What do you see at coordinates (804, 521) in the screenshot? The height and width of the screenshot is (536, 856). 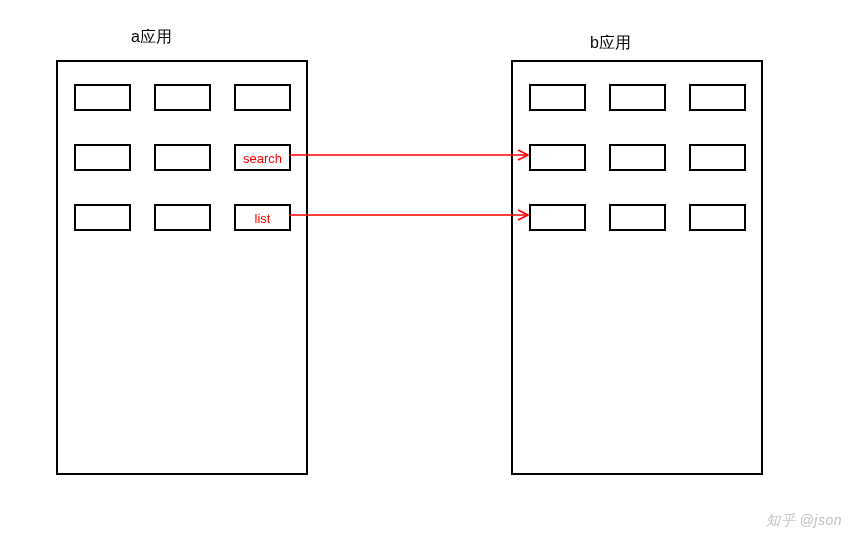 I see `watermark: 知乎 @json` at bounding box center [804, 521].